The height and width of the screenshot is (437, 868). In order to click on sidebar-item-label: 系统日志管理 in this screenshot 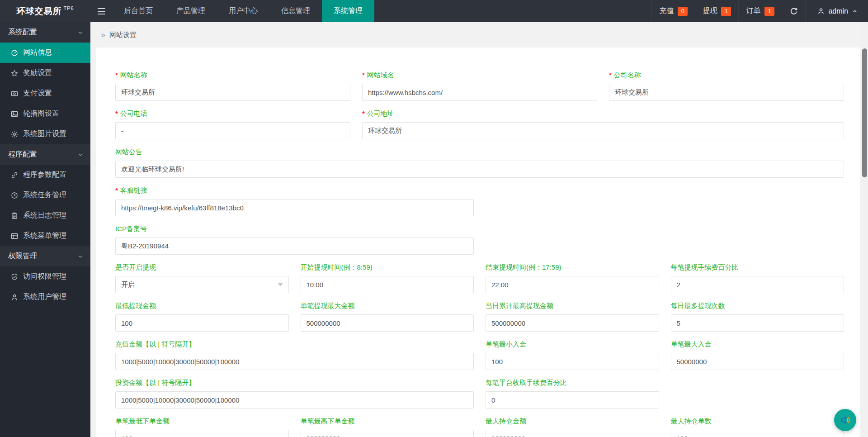, I will do `click(45, 215)`.